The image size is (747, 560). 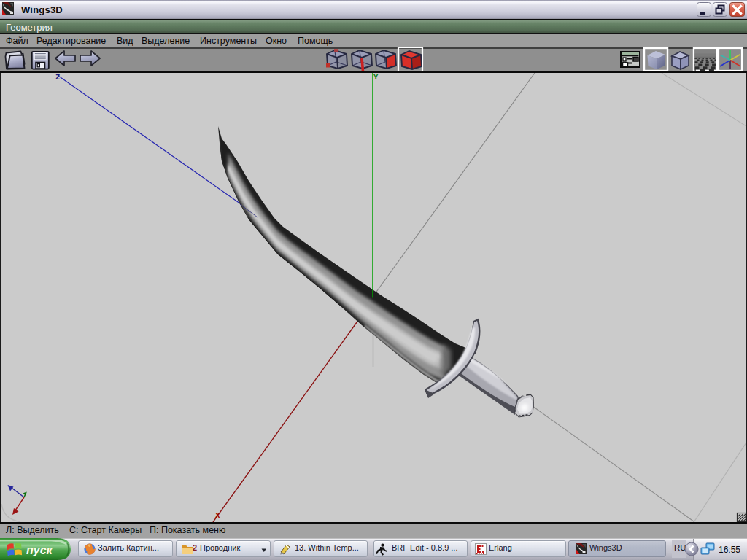 What do you see at coordinates (39, 550) in the screenshot?
I see `svg-text: пуск` at bounding box center [39, 550].